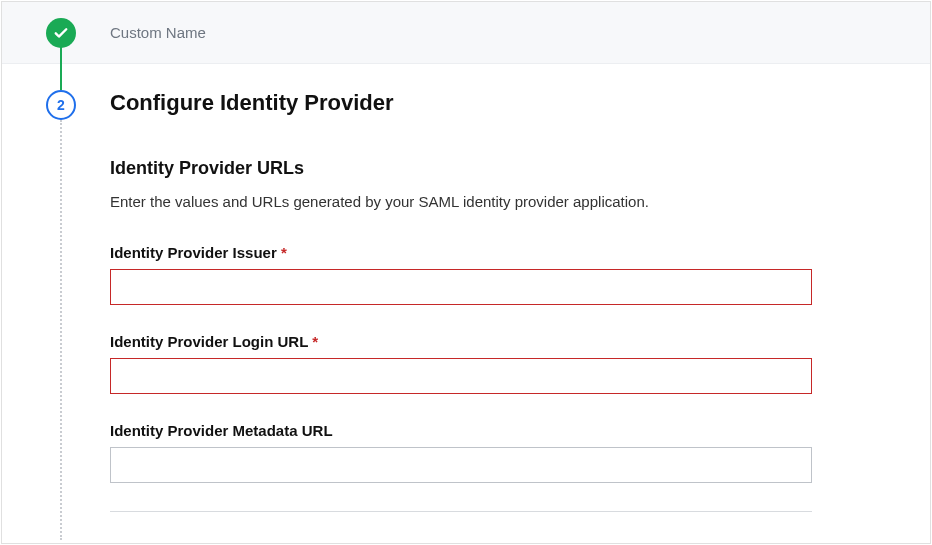 Image resolution: width=932 pixels, height=545 pixels. I want to click on step-1-row: Custom Name, so click(466, 33).